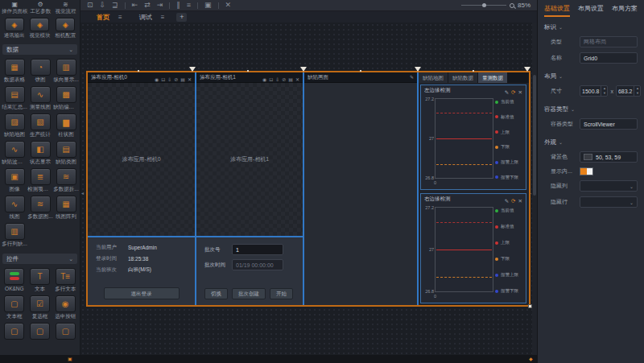 Image resolution: width=644 pixels, height=363 pixels. Describe the element at coordinates (40, 208) in the screenshot. I see `widget-multi-data-chart-icon: ≋多数据图...` at that location.